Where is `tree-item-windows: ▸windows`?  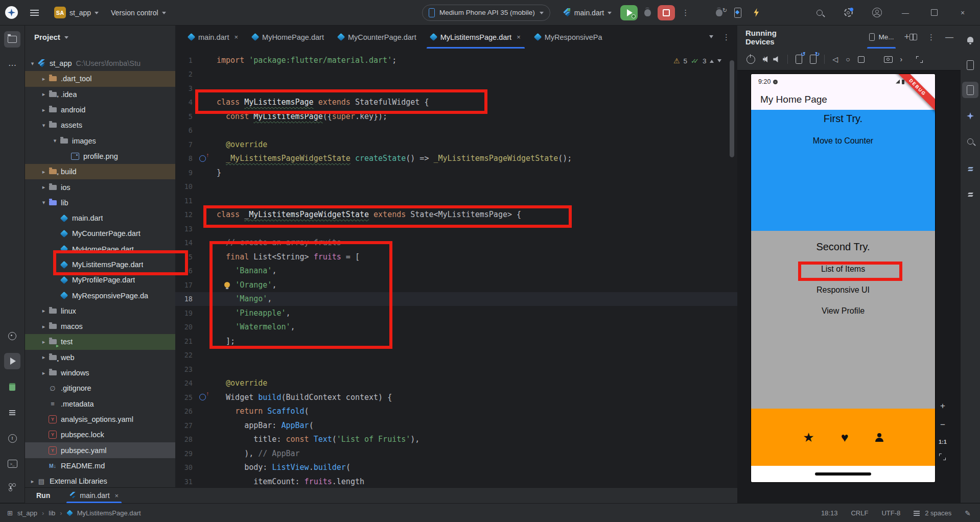
tree-item-windows: ▸windows is located at coordinates (100, 373).